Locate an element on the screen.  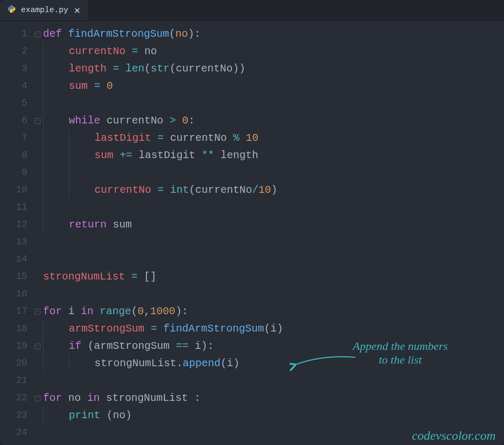
code-line: currentNo = int(currentNo/10) is located at coordinates (274, 190).